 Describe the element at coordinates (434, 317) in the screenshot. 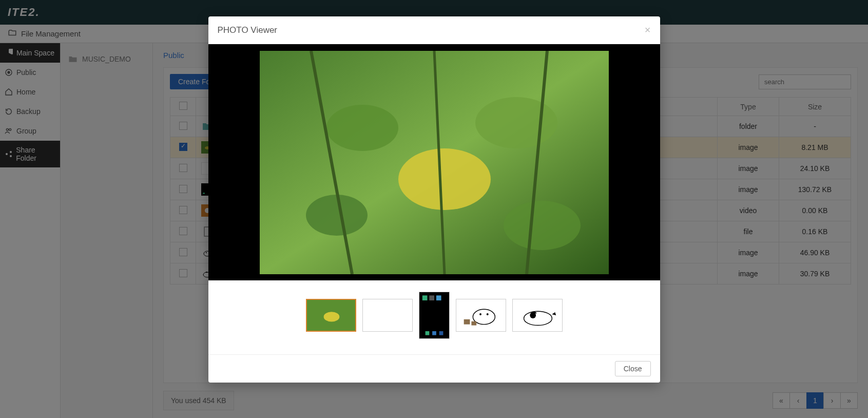

I see `thumbnail-strip` at that location.